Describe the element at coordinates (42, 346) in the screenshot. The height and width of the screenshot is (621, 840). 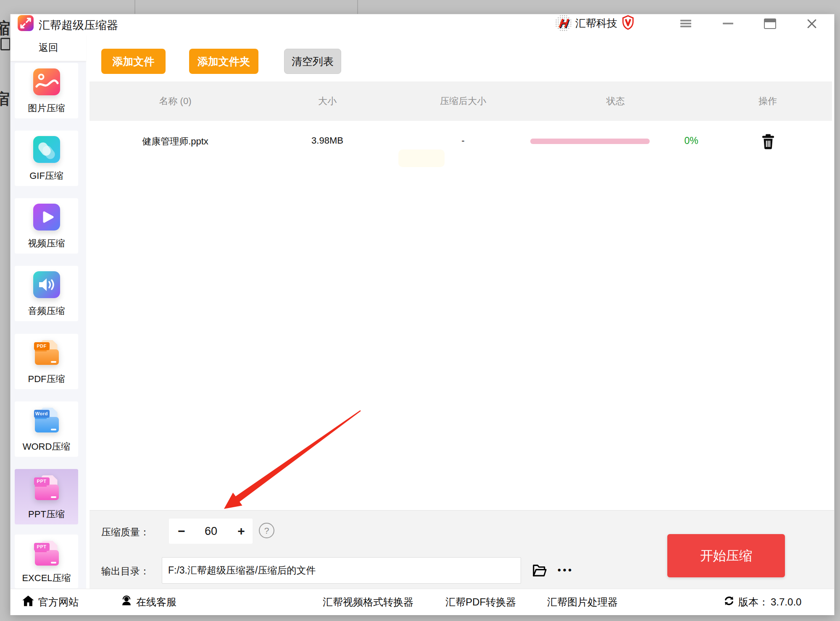
I see `pdf-tag: PDF` at that location.